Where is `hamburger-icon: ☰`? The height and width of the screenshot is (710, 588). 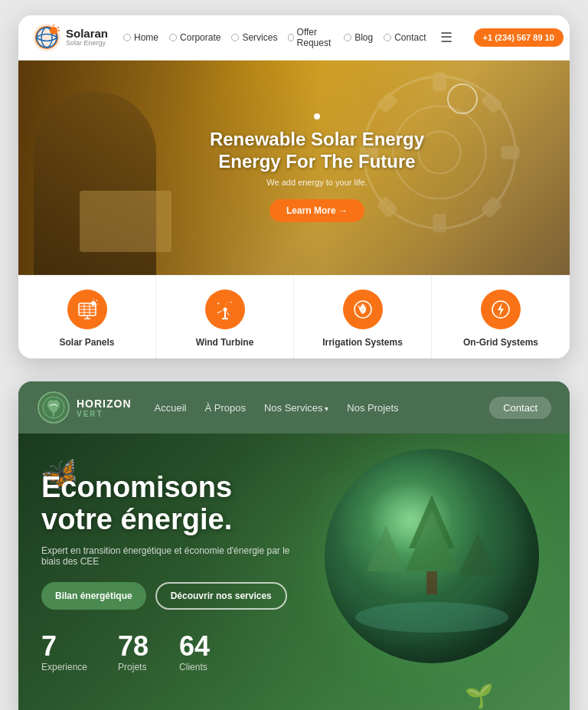 hamburger-icon: ☰ is located at coordinates (446, 38).